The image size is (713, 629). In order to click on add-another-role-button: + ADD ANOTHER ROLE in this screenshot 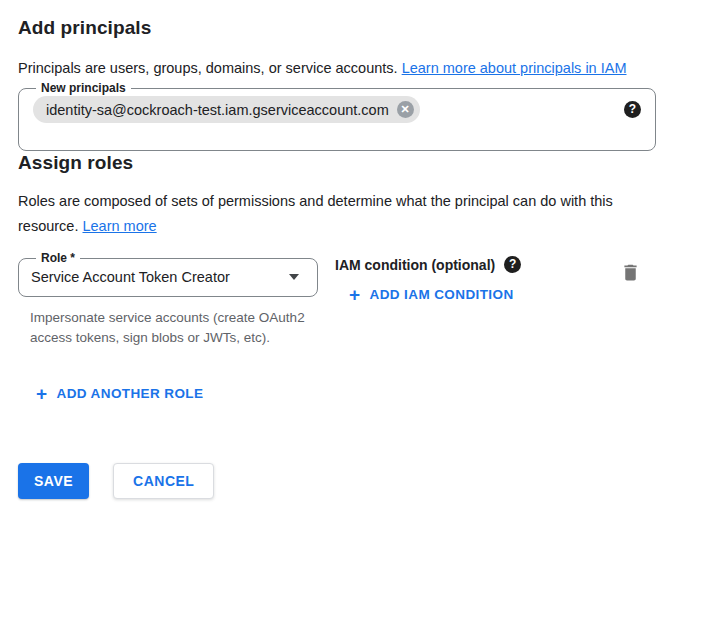, I will do `click(120, 394)`.